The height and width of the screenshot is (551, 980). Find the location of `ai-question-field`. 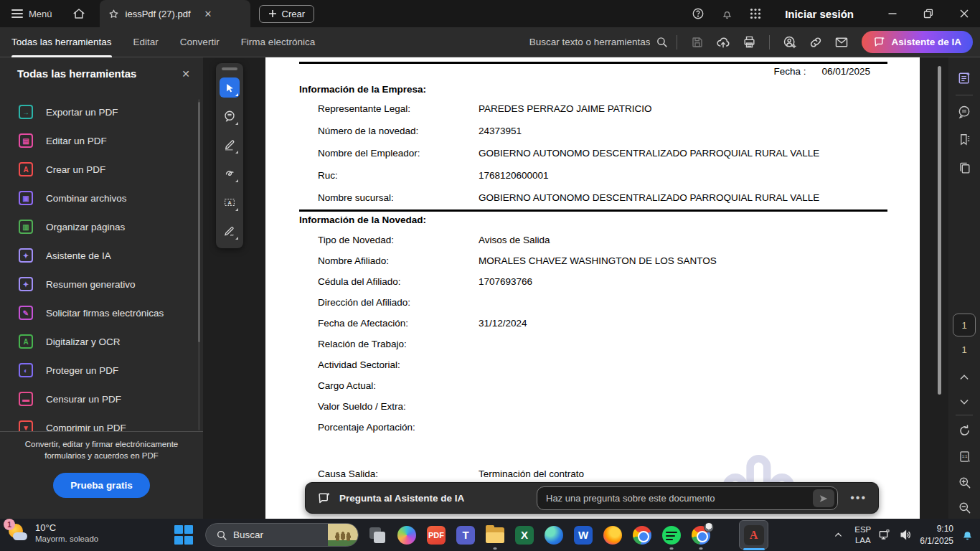

ai-question-field is located at coordinates (687, 498).